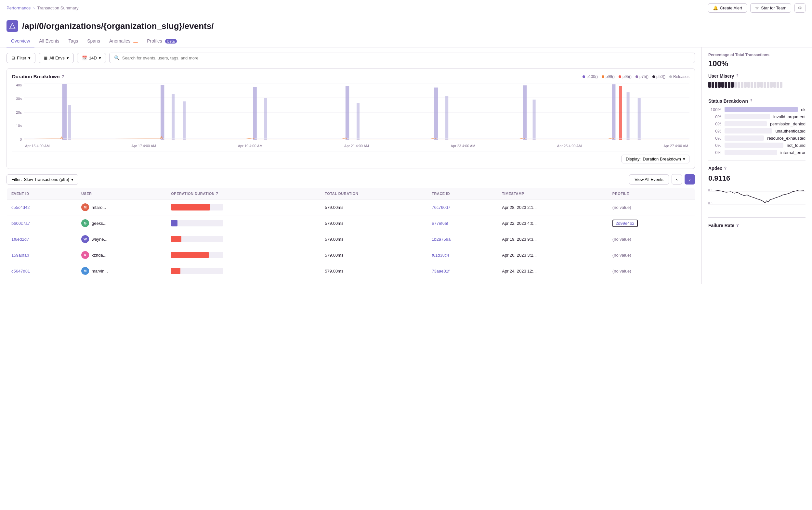 This screenshot has height=510, width=812. Describe the element at coordinates (58, 8) in the screenshot. I see `breadcrumb-current: Transaction Summary` at that location.